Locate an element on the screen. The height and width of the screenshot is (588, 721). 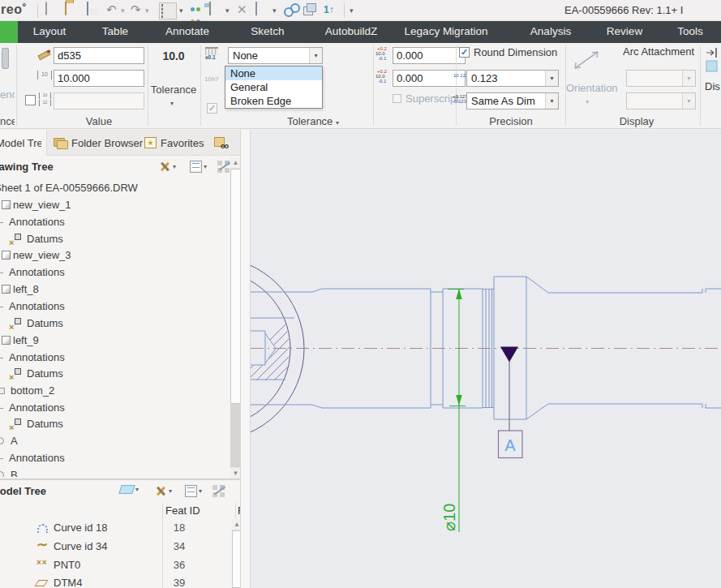
dropdown-option-broken-edge: Broken Edge is located at coordinates (274, 101).